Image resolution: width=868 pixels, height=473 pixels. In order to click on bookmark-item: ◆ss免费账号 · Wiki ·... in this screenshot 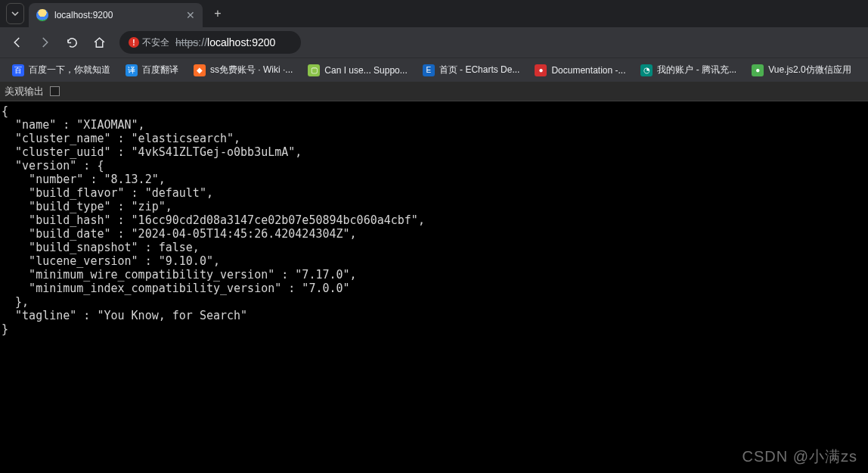, I will do `click(243, 70)`.